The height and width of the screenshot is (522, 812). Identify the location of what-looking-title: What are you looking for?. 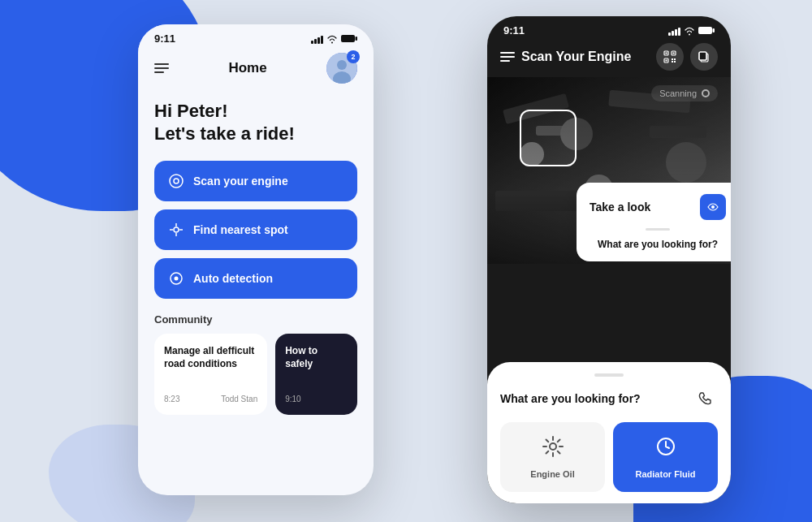
(570, 399).